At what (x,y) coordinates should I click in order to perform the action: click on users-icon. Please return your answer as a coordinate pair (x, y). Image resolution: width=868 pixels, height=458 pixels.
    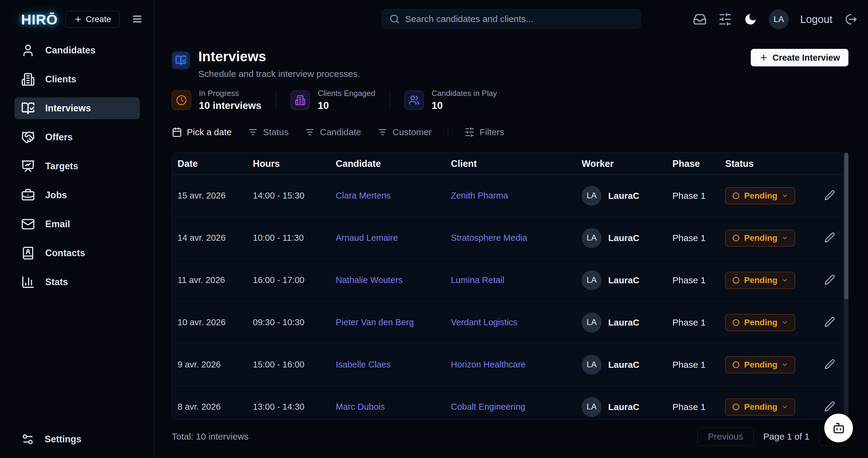
    Looking at the image, I should click on (414, 100).